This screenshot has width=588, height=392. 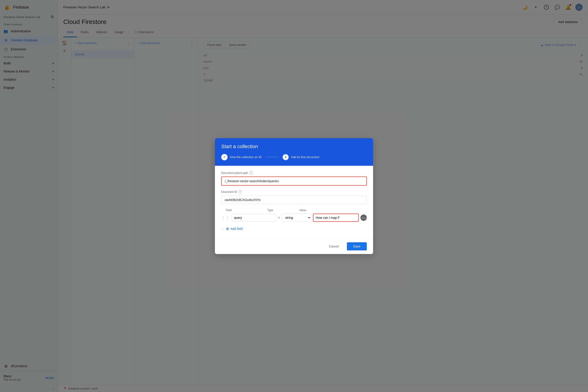 What do you see at coordinates (294, 200) in the screenshot?
I see `doc-id-input` at bounding box center [294, 200].